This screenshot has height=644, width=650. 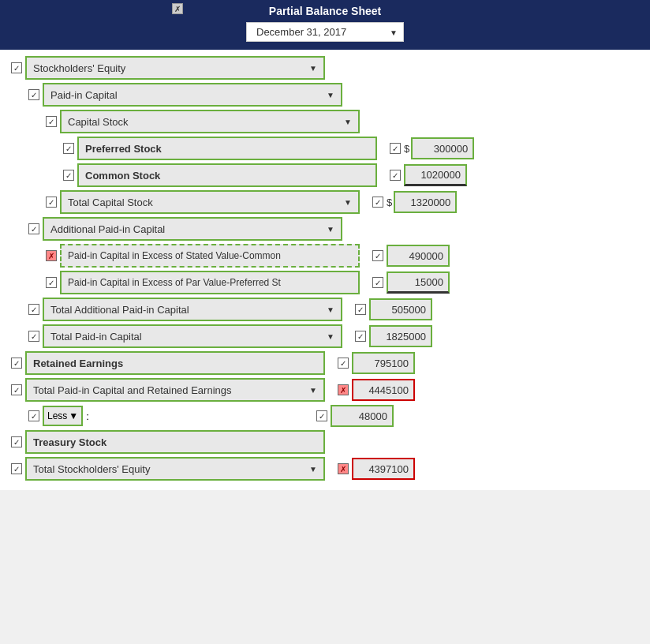 What do you see at coordinates (69, 148) in the screenshot?
I see `check-preferred-stock` at bounding box center [69, 148].